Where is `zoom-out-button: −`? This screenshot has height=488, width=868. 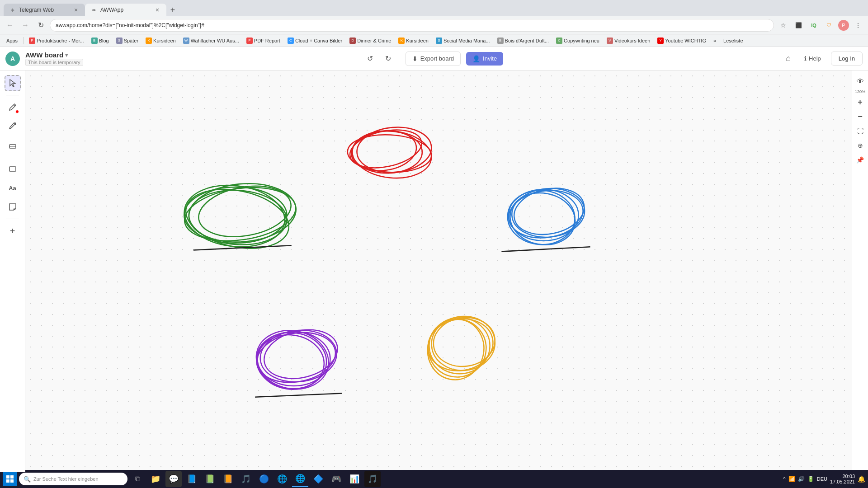
zoom-out-button: − is located at coordinates (860, 117).